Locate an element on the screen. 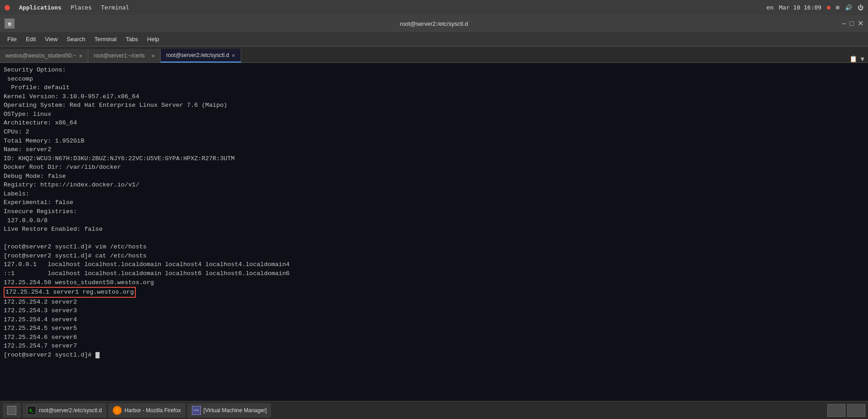 The image size is (868, 419). tab-2-close: × is located at coordinates (153, 56).